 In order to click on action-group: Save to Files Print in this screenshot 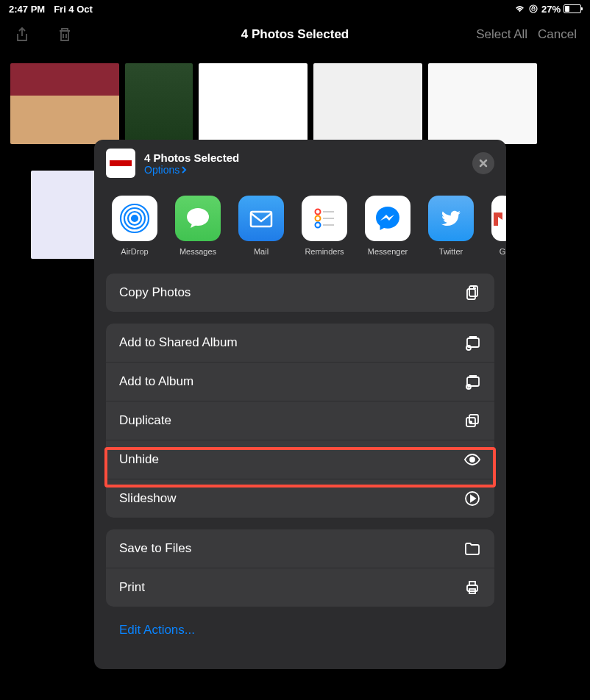, I will do `click(300, 568)`.